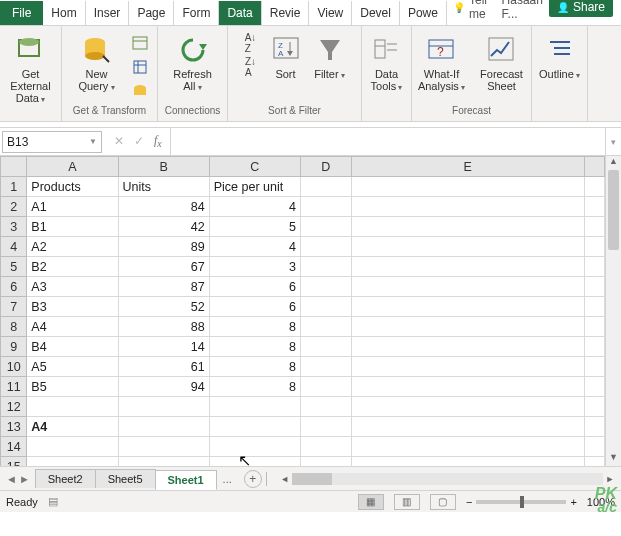 The image size is (621, 536). I want to click on row-header: 14, so click(14, 447).